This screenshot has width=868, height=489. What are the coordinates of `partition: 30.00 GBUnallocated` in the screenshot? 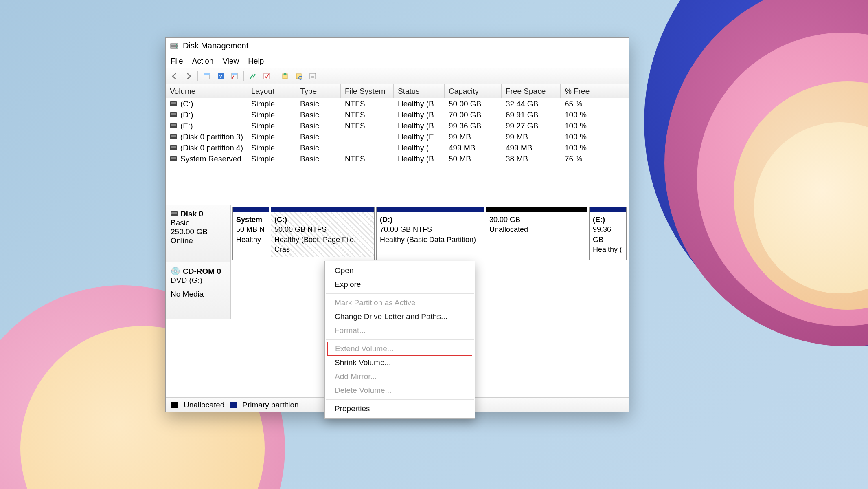 It's located at (537, 234).